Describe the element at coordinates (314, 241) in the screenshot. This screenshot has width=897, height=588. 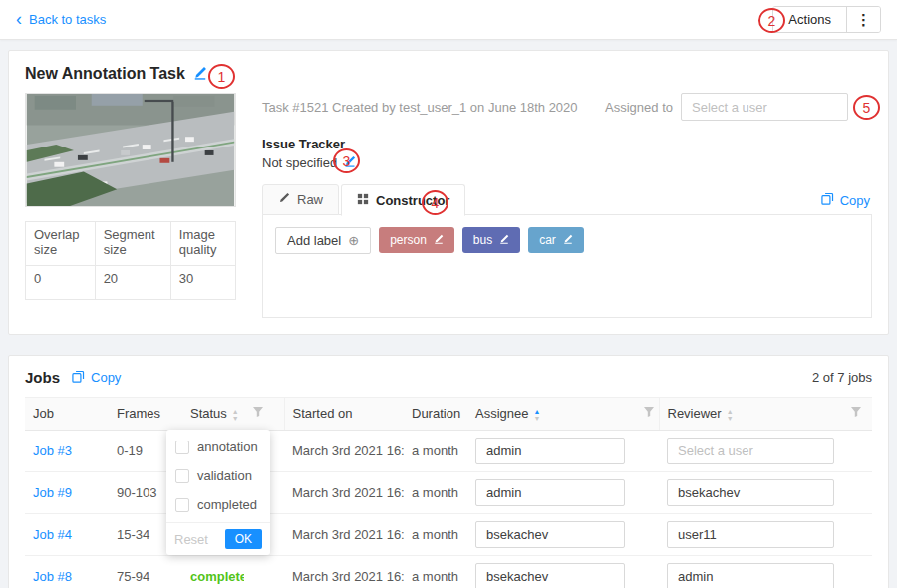
I see `add-label-text: Add label` at that location.